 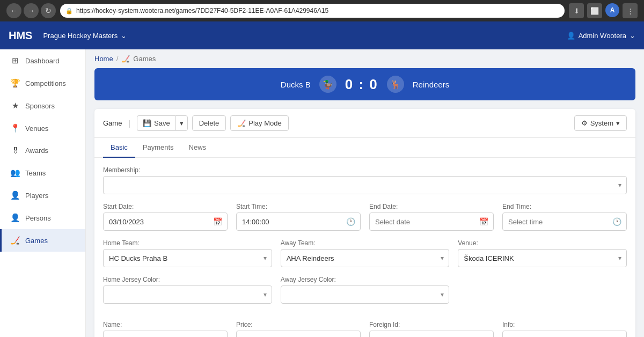 I want to click on away-team-icon: 🦌, so click(x=396, y=84).